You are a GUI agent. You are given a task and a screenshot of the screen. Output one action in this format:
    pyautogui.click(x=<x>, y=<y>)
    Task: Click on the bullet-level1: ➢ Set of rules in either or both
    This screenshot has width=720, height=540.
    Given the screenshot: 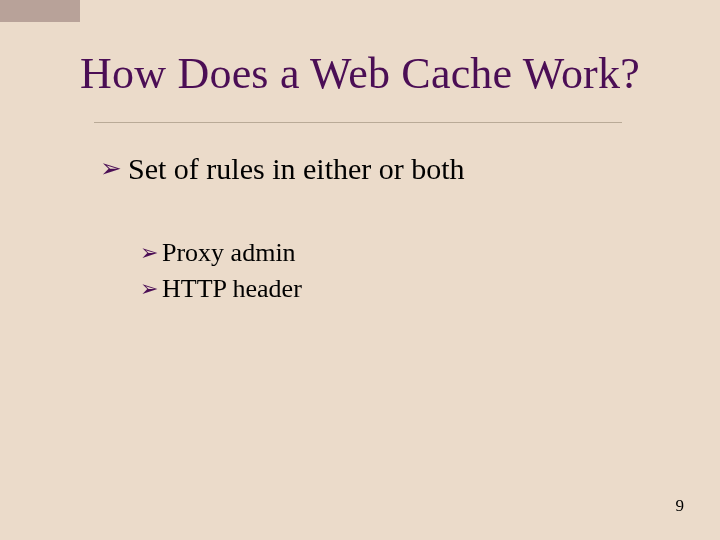 What is the action you would take?
    pyautogui.click(x=282, y=169)
    